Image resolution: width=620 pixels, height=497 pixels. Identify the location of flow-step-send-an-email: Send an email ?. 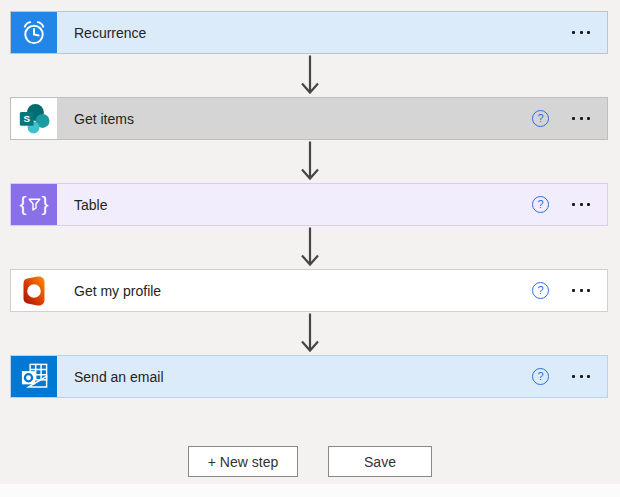
(309, 376).